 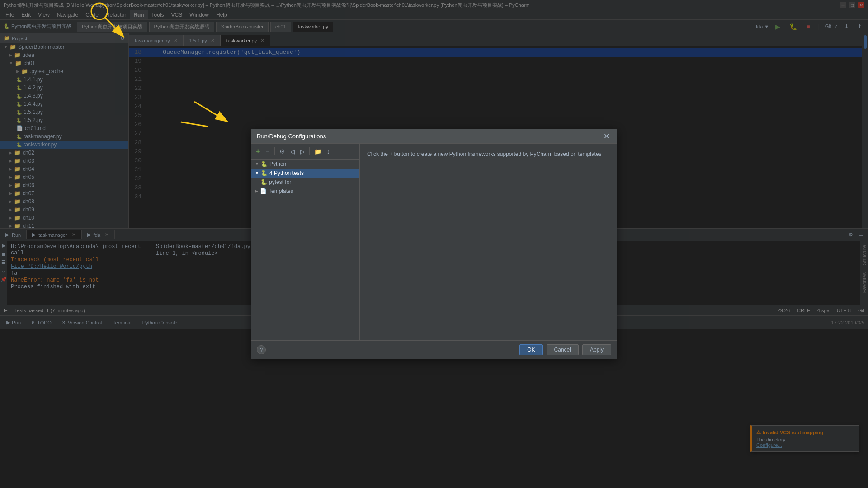 I want to click on chevron-right-icon: ▶, so click(x=257, y=191).